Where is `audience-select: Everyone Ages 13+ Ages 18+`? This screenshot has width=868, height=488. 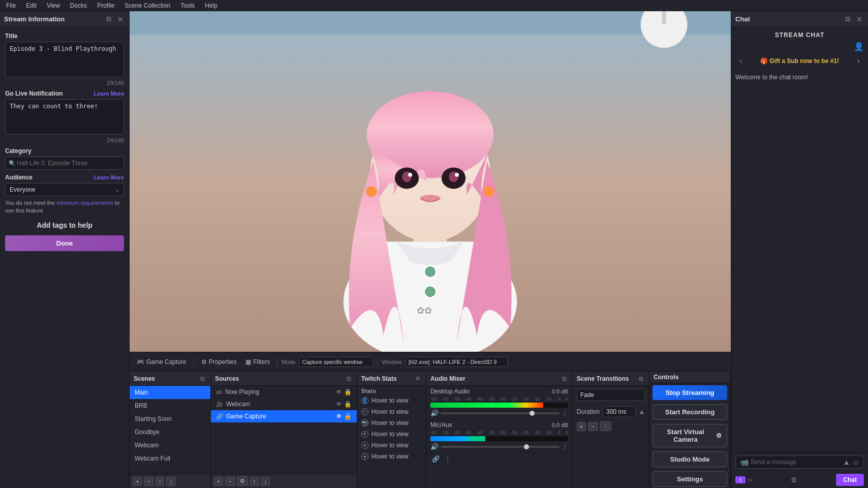
audience-select: Everyone Ages 13+ Ages 18+ is located at coordinates (65, 190).